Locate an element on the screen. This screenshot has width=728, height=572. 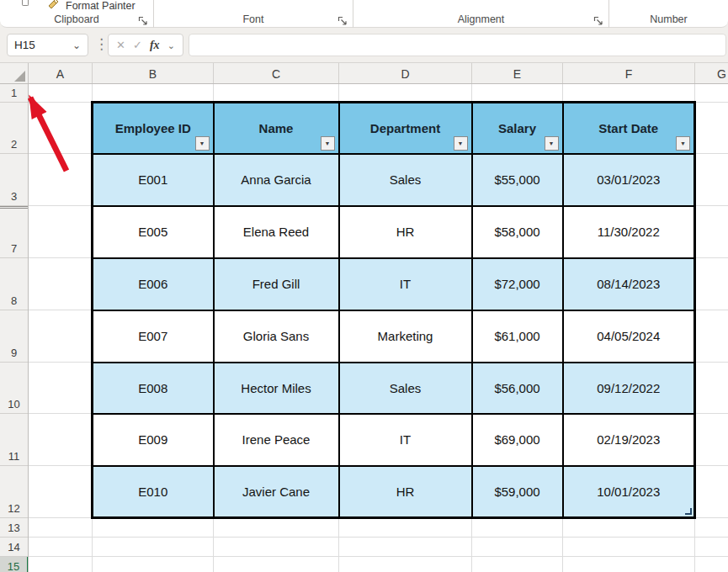
row-header-8: 8 is located at coordinates (13, 284).